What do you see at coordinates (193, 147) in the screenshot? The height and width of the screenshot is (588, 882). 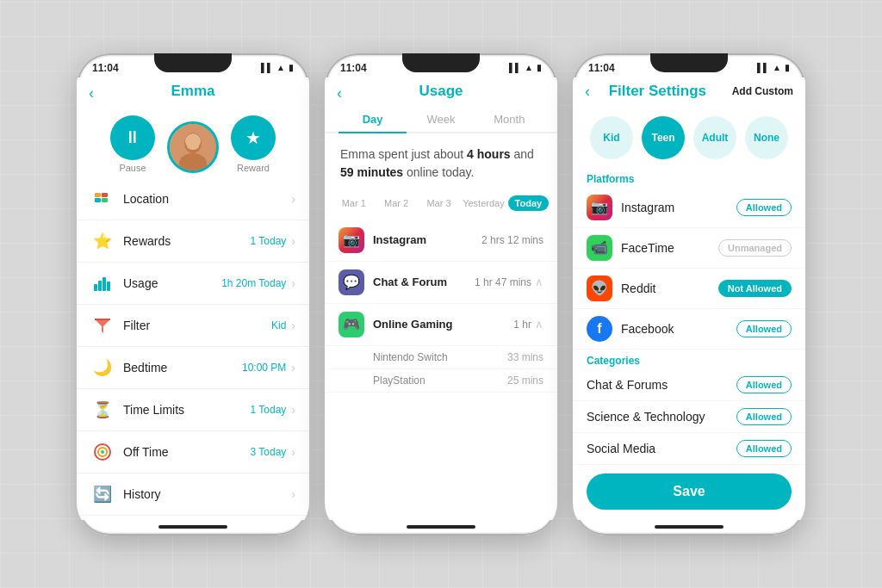 I see `avatar-svg` at bounding box center [193, 147].